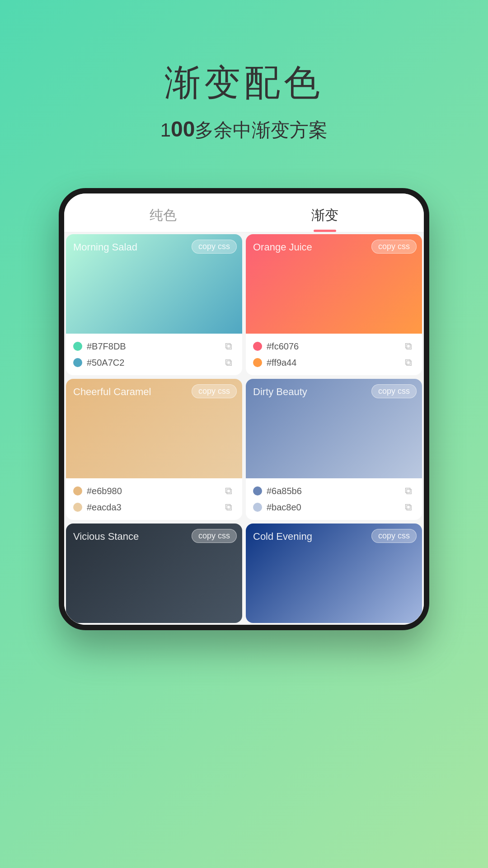  Describe the element at coordinates (334, 305) in the screenshot. I see `gradient-card-orange-juice: Orange Juice copy css #fc6076 ⧉ #ff9a44` at that location.